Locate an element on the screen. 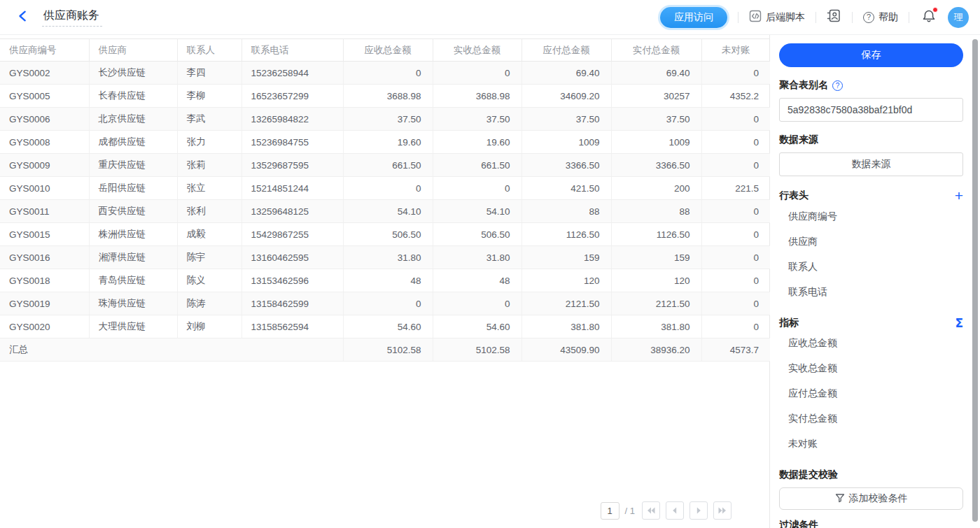  filter-conditions-label: 过滤条件 is located at coordinates (871, 523).